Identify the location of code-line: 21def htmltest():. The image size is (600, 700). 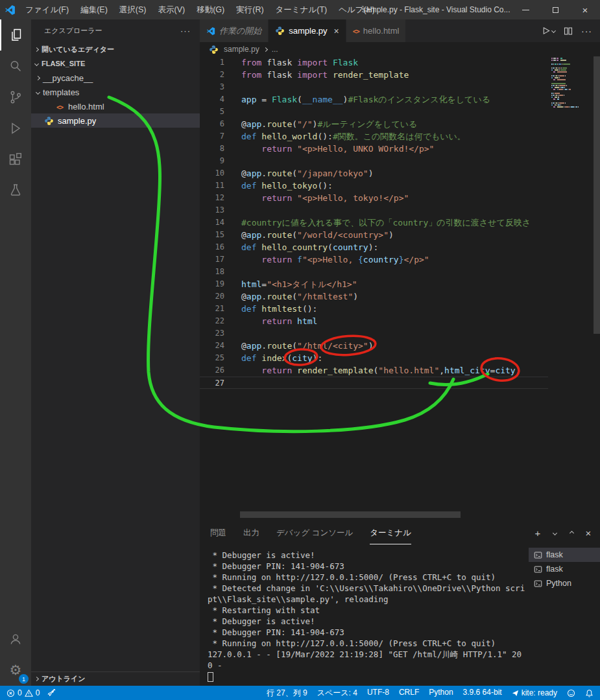
(374, 309).